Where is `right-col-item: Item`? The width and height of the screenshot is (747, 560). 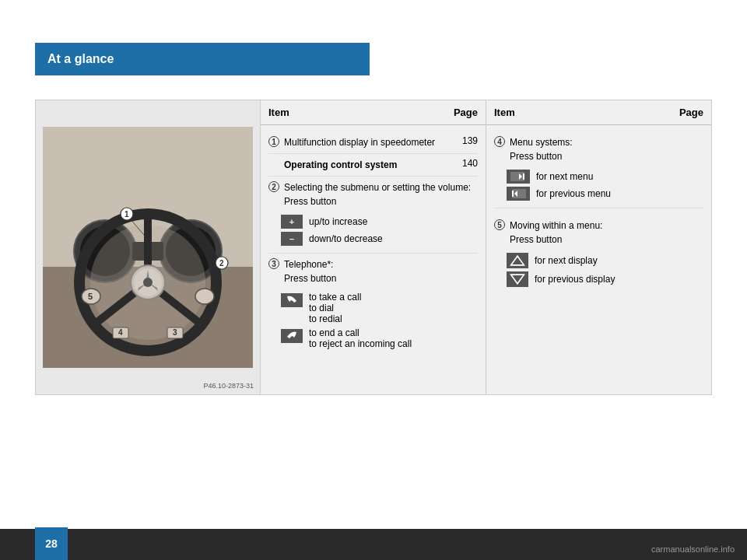 right-col-item: Item is located at coordinates (504, 112).